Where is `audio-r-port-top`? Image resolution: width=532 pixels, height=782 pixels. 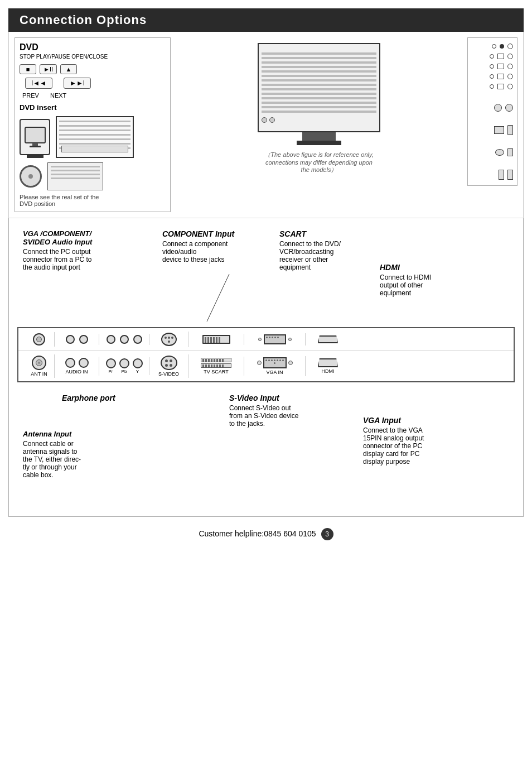 audio-r-port-top is located at coordinates (84, 339).